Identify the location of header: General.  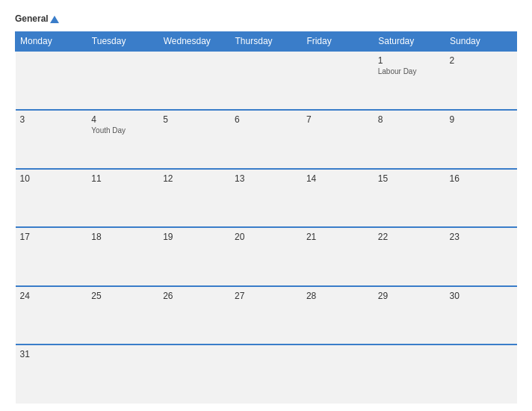
(266, 19).